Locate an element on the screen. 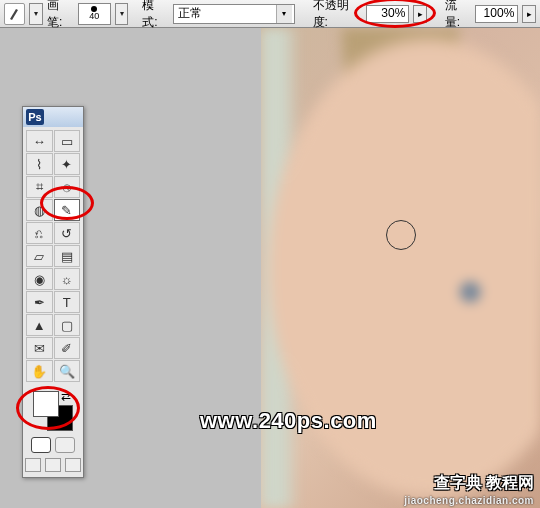 The image size is (540, 508). mode-dropdown-icon: ▾ is located at coordinates (284, 14).